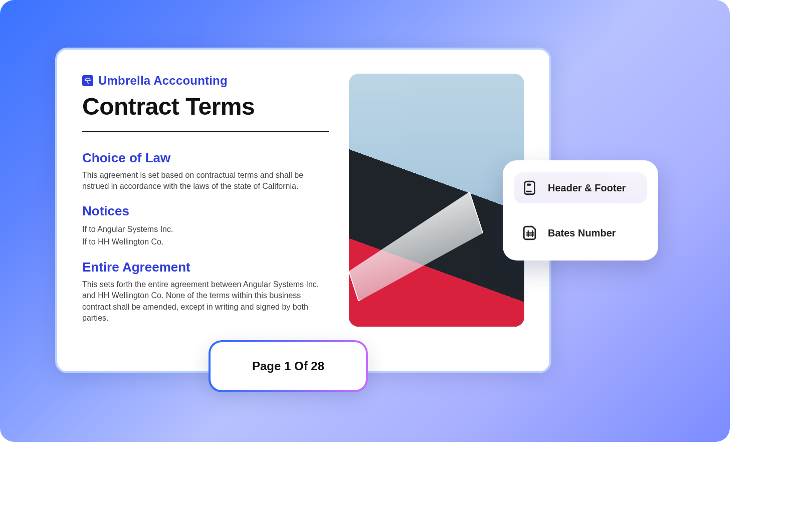 This screenshot has width=812, height=511. Describe the element at coordinates (530, 233) in the screenshot. I see `bates-number-icon` at that location.